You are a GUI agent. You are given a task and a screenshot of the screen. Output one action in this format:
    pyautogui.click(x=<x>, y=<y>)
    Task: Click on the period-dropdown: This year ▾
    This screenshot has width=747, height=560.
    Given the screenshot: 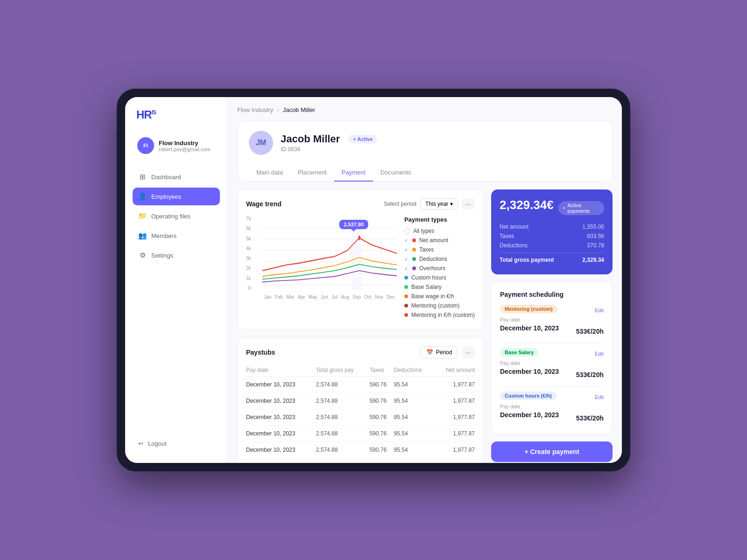 What is the action you would take?
    pyautogui.click(x=439, y=204)
    